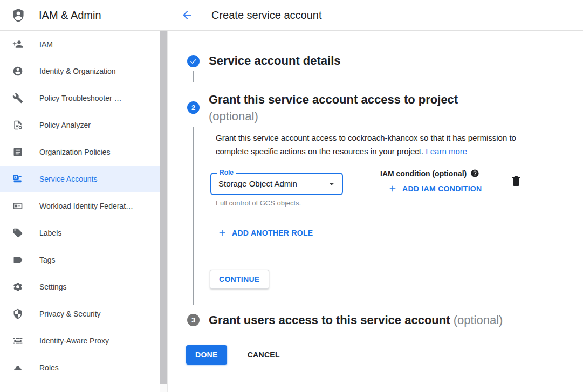 The width and height of the screenshot is (583, 392). What do you see at coordinates (264, 355) in the screenshot?
I see `cancel-button: CANCEL` at bounding box center [264, 355].